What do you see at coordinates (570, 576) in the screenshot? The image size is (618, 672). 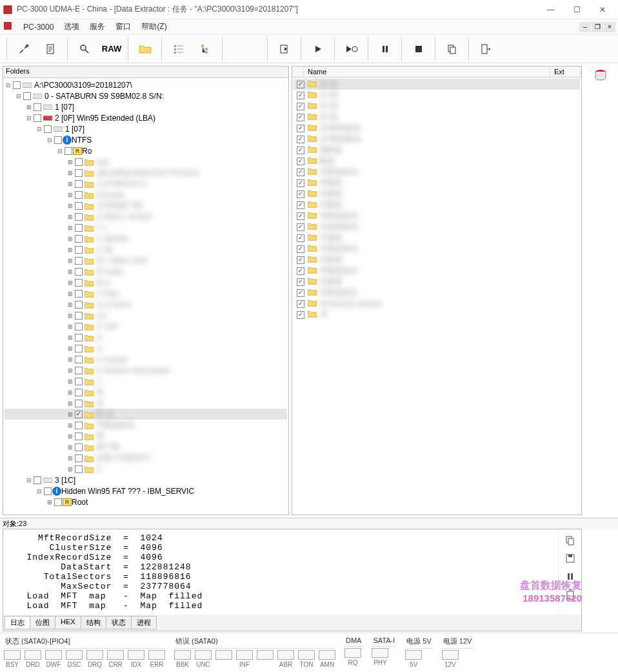 I see `log-pause-button` at bounding box center [570, 576].